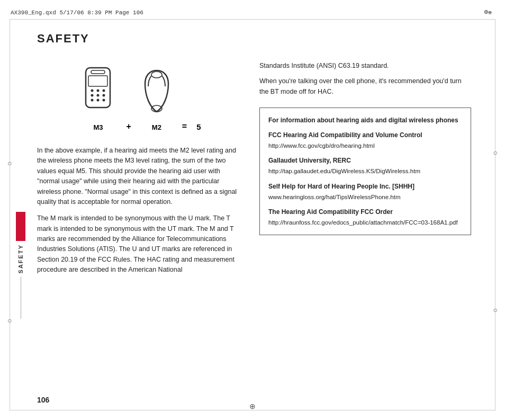  Describe the element at coordinates (157, 127) in the screenshot. I see `m2-label: M2` at that location.